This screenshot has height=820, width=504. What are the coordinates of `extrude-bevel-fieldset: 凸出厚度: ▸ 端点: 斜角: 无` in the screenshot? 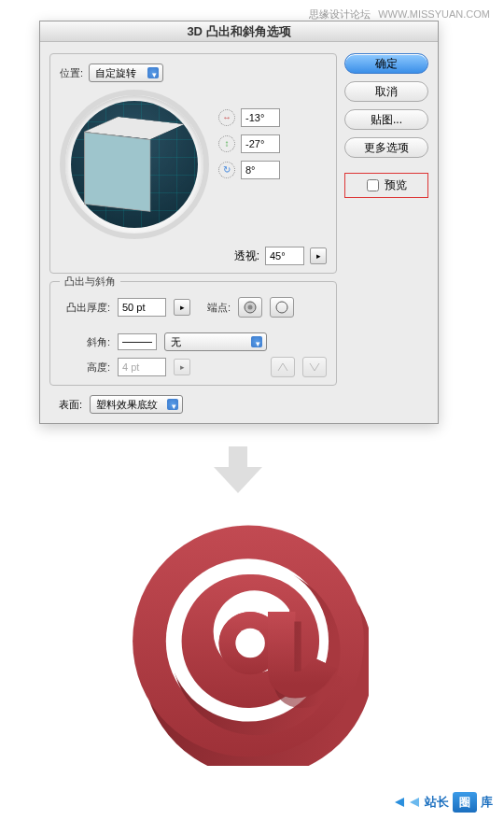 It's located at (193, 333).